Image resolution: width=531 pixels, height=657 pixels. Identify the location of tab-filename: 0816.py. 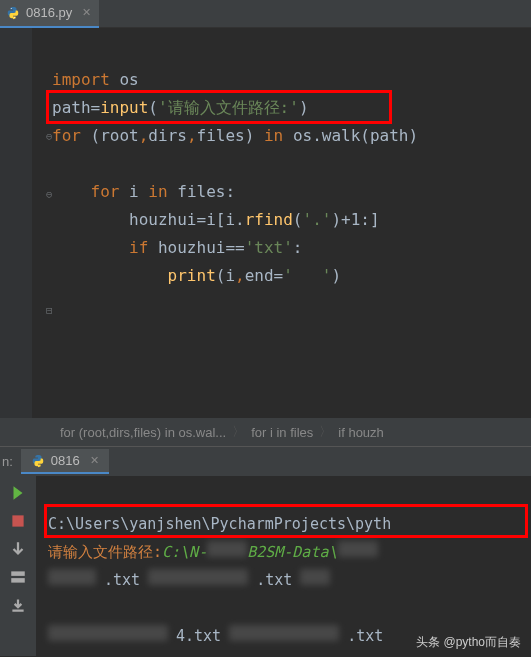
(49, 12).